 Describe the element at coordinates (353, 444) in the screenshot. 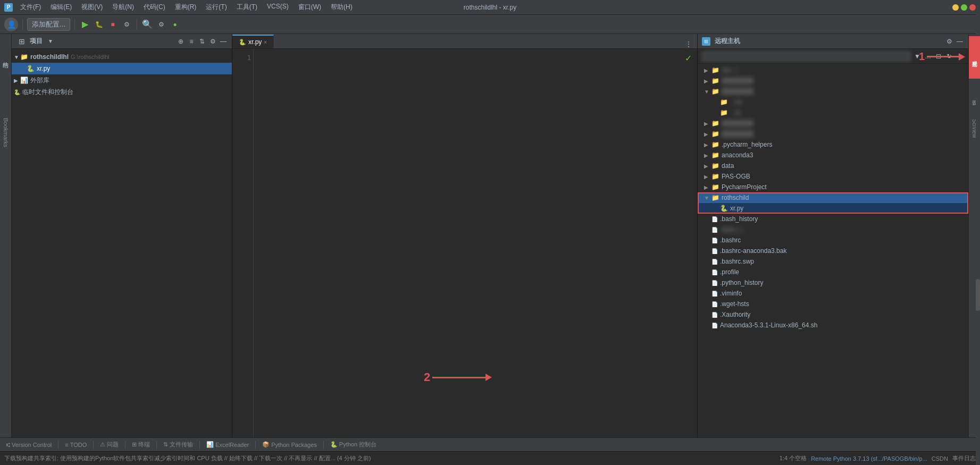

I see `python-console-status: 🐍 Python 控制台` at that location.